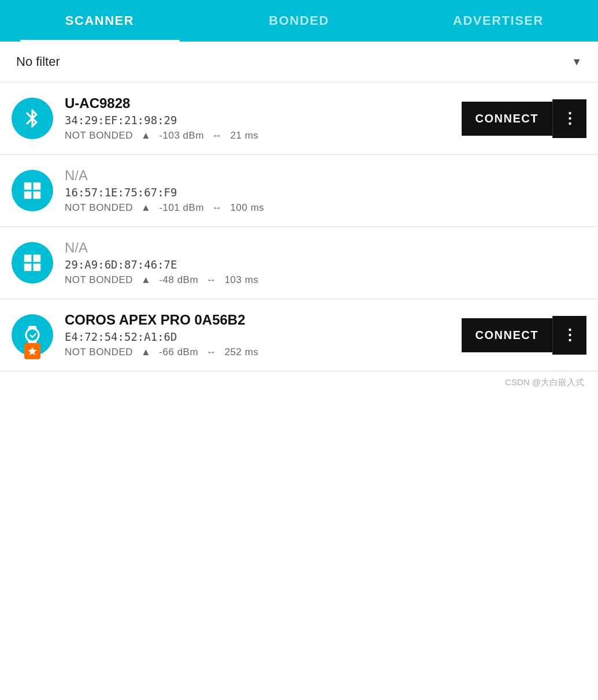 This screenshot has width=598, height=700. Describe the element at coordinates (326, 192) in the screenshot. I see `device-mac: 16:57:1E:75:67:F9` at that location.